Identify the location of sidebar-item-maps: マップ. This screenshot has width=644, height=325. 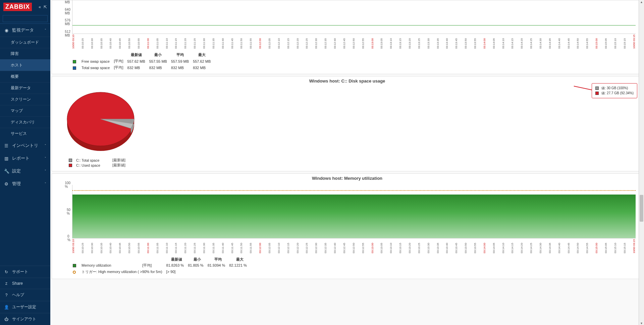
(25, 111).